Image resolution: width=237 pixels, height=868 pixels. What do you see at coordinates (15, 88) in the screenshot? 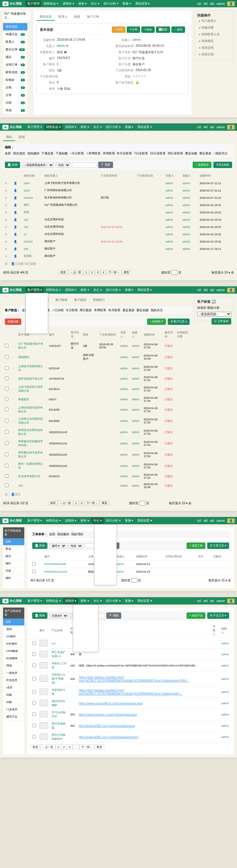
I see `sidebar-doc: 文档0` at bounding box center [15, 88].